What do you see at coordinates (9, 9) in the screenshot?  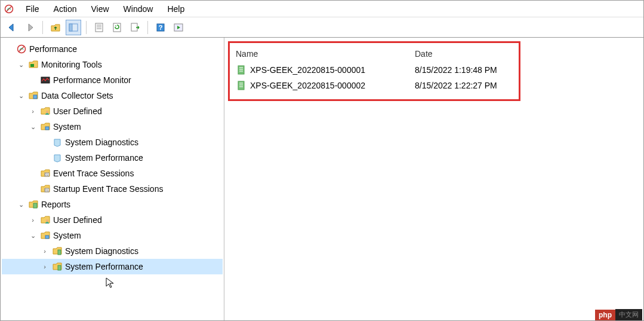 I see `app-icon` at bounding box center [9, 9].